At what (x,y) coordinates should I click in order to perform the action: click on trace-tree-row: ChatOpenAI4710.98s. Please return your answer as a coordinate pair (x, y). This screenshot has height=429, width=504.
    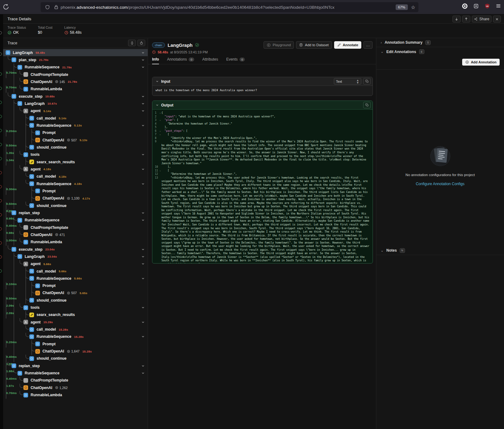
    Looking at the image, I should click on (76, 235).